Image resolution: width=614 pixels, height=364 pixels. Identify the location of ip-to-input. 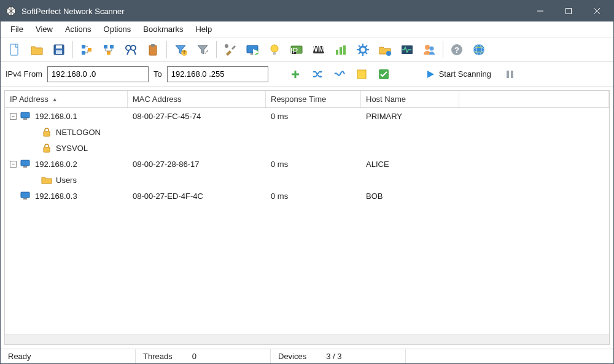
(217, 74).